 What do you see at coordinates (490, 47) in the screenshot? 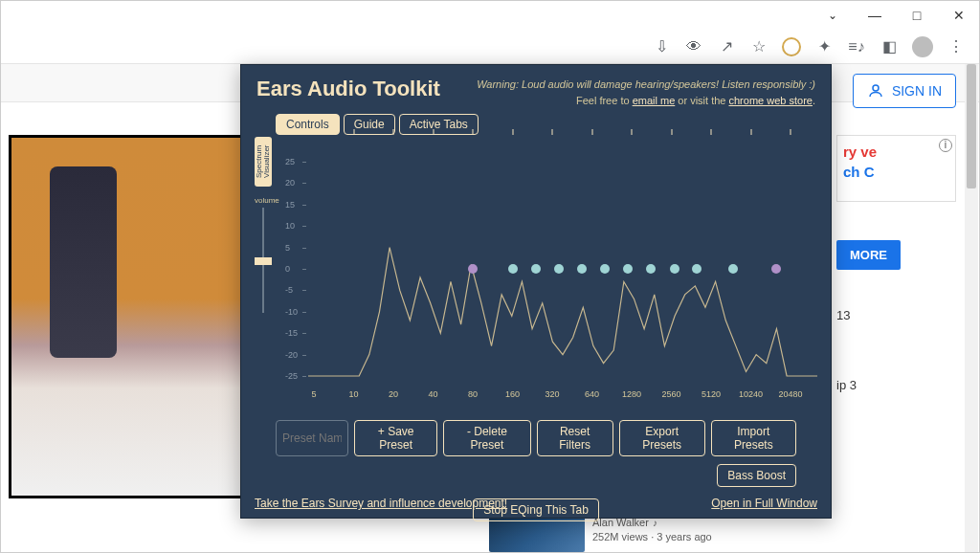
I see `browser-toolbar: ⇩ 👁 ↗ ☆ ✦ ≡♪ ◧ ⋮` at bounding box center [490, 47].